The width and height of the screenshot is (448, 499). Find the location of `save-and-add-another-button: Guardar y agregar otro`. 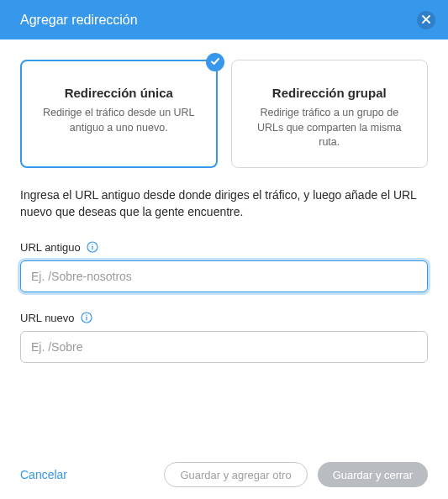

save-and-add-another-button: Guardar y agregar otro is located at coordinates (235, 475).